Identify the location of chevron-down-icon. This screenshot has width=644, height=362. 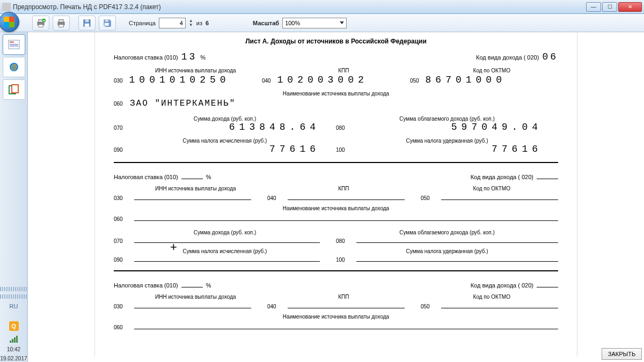
(342, 23).